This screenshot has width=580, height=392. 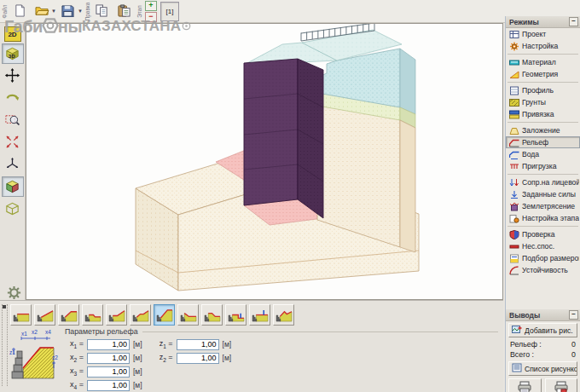 What do you see at coordinates (542, 22) in the screenshot?
I see `modes-panel-header: Режимы −` at bounding box center [542, 22].